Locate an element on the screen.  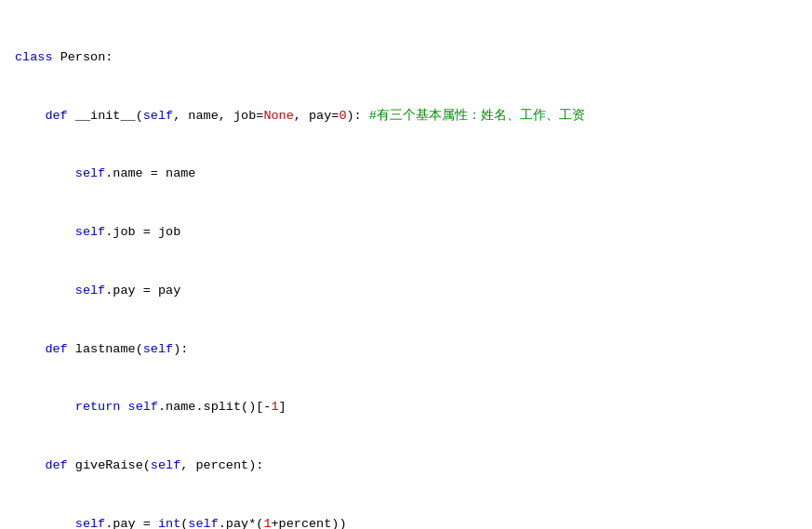
line-3: self.name = name is located at coordinates (406, 175).